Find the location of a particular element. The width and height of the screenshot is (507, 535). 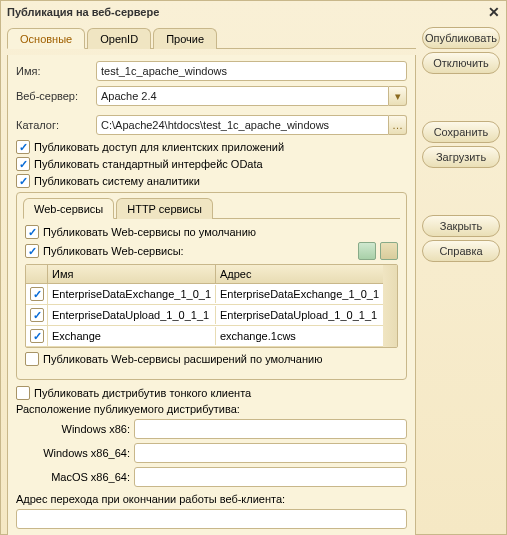

checkbox-ws-default-label: Публиковать Web-сервисы по умолчанию is located at coordinates (150, 232).